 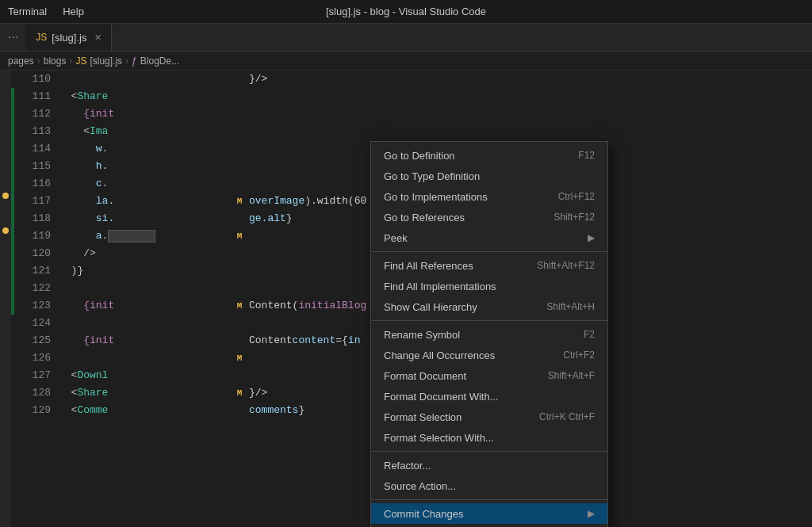 What do you see at coordinates (13, 201) in the screenshot?
I see `diff-green-bar` at bounding box center [13, 201].